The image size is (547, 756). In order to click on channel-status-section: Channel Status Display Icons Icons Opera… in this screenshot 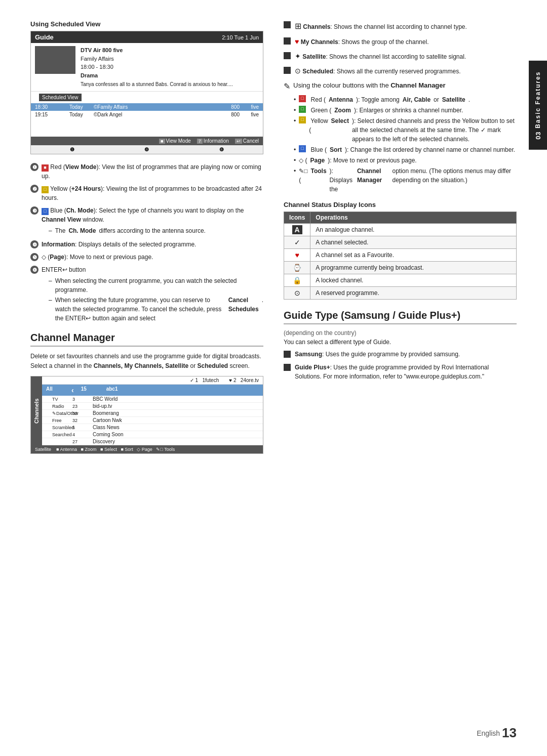, I will do `click(400, 250)`.